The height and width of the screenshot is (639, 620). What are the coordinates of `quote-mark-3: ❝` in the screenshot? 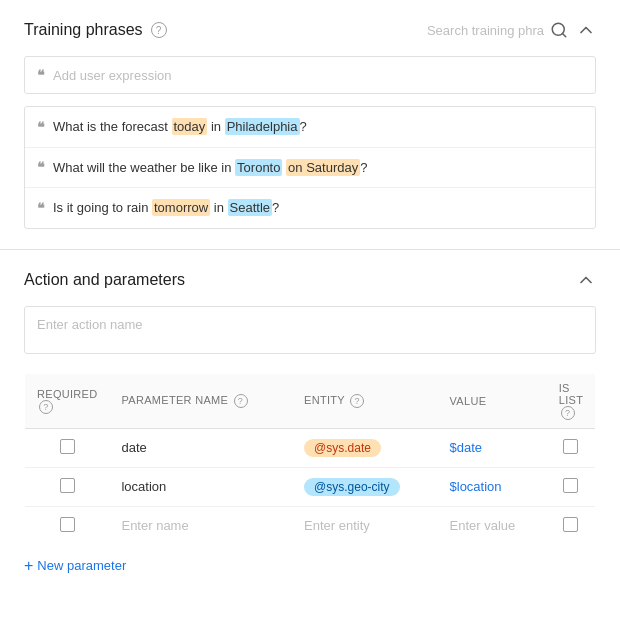 It's located at (41, 208).